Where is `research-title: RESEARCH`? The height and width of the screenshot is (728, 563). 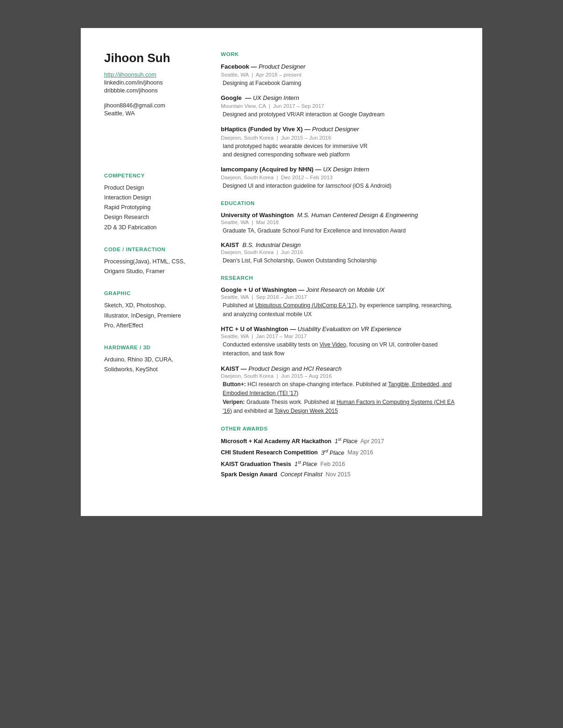
research-title: RESEARCH is located at coordinates (340, 278).